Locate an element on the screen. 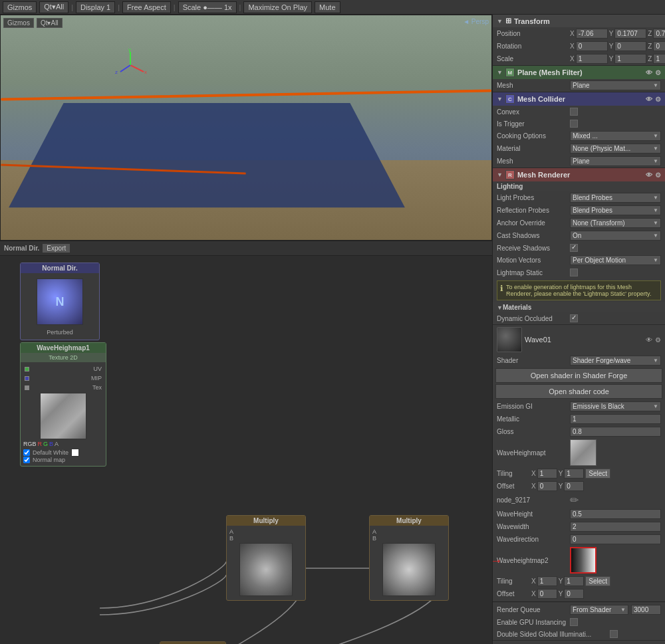 The height and width of the screenshot is (644, 665). scale-z-input is located at coordinates (659, 58).